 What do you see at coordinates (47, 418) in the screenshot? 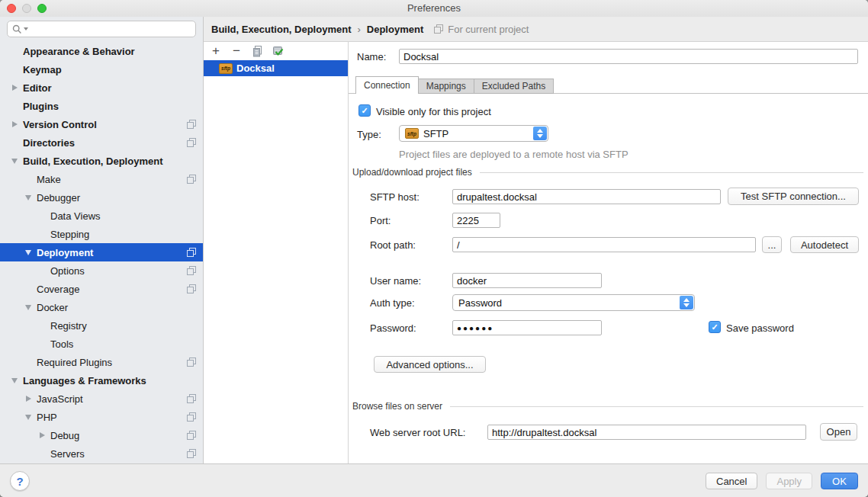
I see `sidebar-item-label: PHP` at bounding box center [47, 418].